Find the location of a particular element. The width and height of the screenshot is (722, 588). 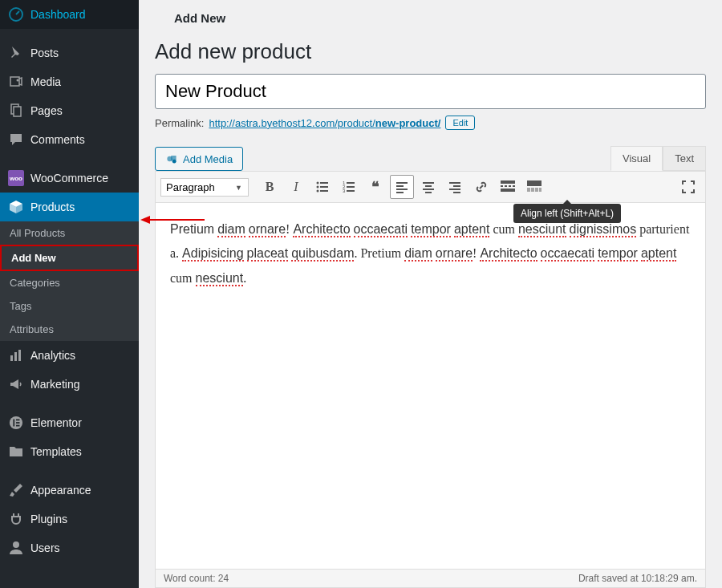

comment-icon is located at coordinates (16, 140).